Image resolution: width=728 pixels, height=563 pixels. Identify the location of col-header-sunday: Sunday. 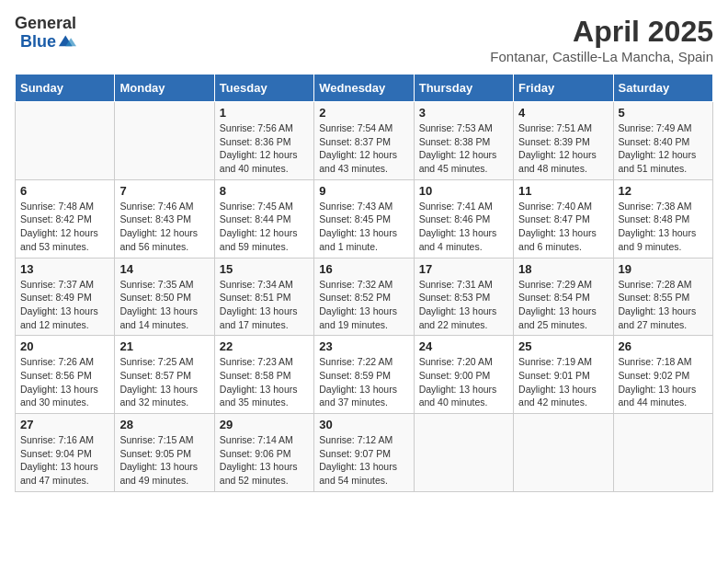
(65, 88).